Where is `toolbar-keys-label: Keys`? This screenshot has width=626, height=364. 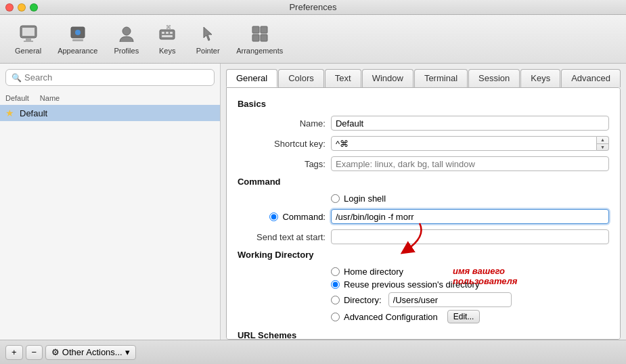
toolbar-keys-label: Keys is located at coordinates (167, 51).